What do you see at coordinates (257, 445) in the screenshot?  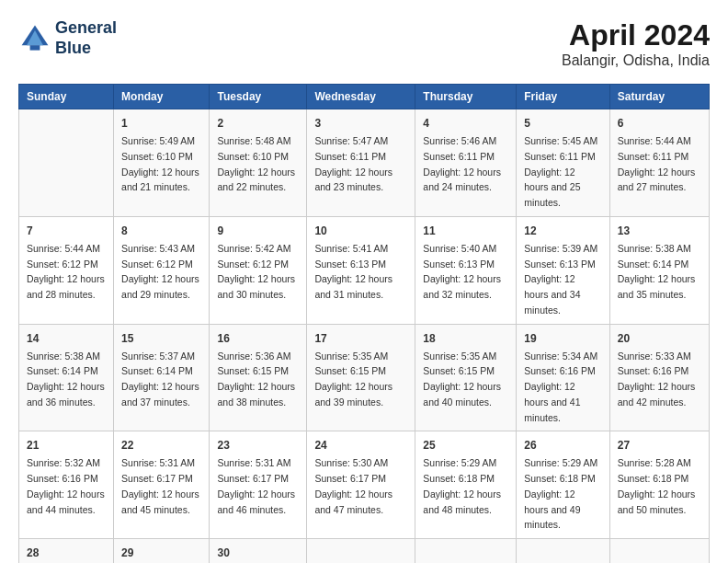 I see `day-number: 23` at bounding box center [257, 445].